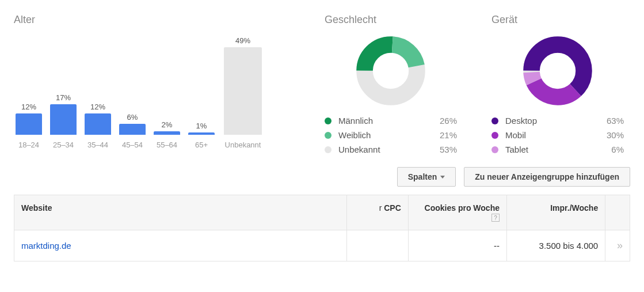 The image size is (644, 292). Describe the element at coordinates (201, 145) in the screenshot. I see `bar-label: 65+` at that location.